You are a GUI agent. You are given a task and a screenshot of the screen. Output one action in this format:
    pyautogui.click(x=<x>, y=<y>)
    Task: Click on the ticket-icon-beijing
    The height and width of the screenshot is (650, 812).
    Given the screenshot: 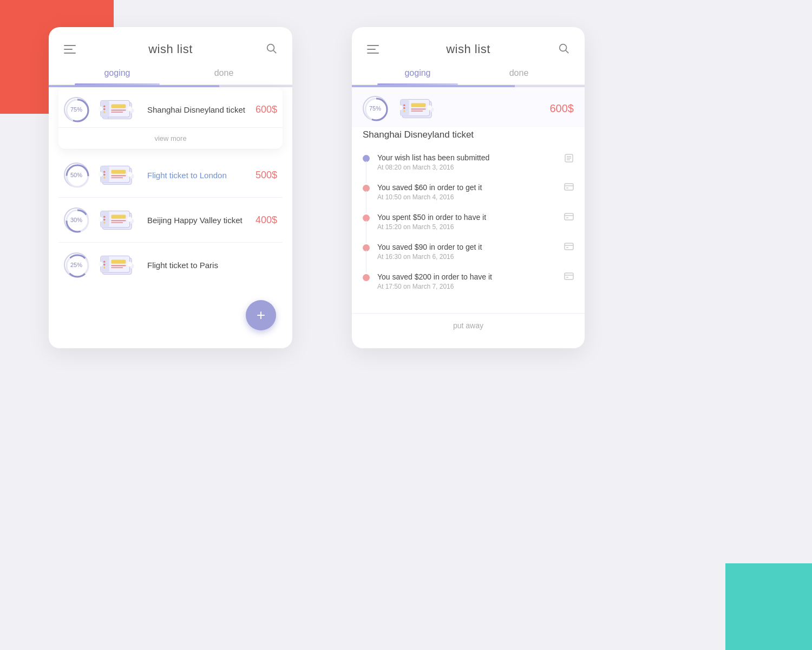 What is the action you would take?
    pyautogui.click(x=118, y=220)
    